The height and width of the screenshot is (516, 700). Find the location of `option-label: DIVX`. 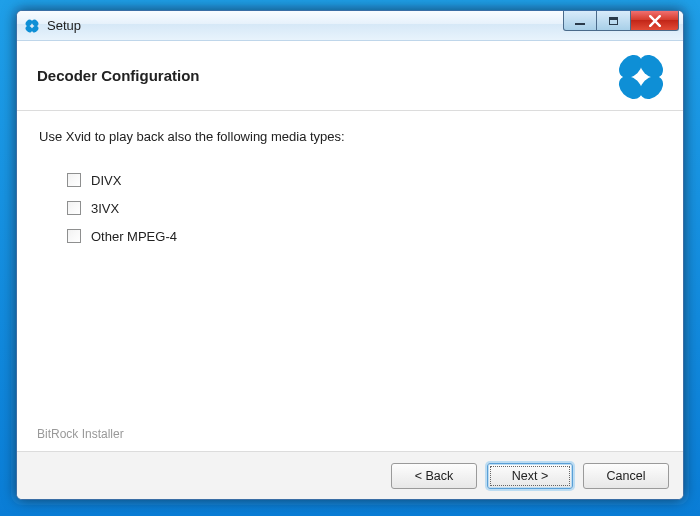

option-label: DIVX is located at coordinates (106, 180).